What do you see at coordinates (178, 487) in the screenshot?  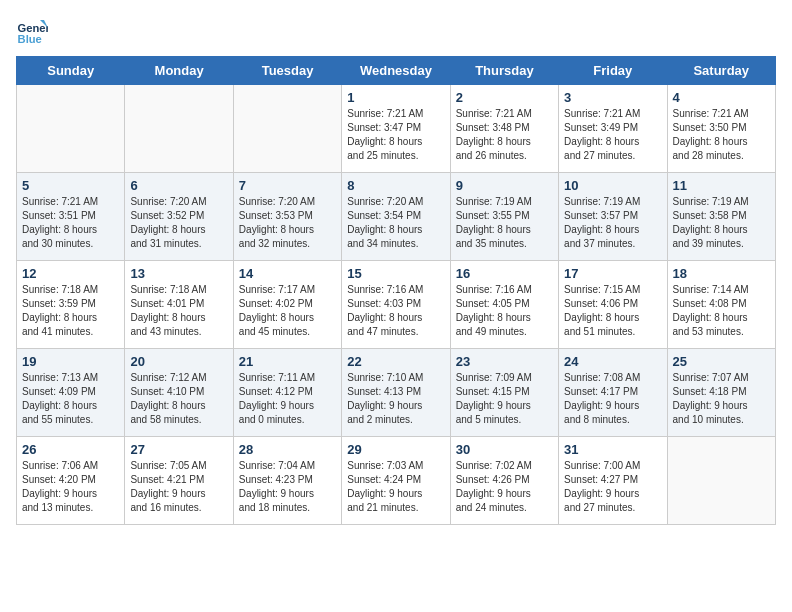 I see `day-details: Sunrise: 7:05 AM Sunset: 4:21 PM Dayligh…` at bounding box center [178, 487].